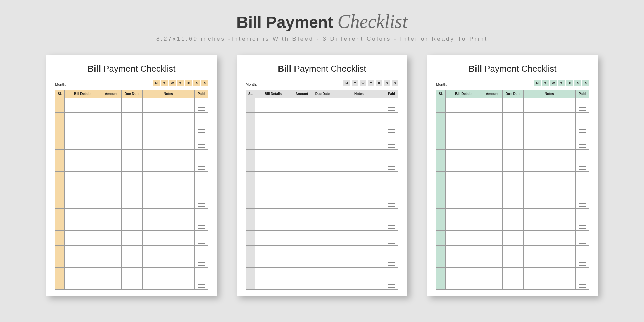 Image resolution: width=644 pixels, height=322 pixels. What do you see at coordinates (586, 83) in the screenshot?
I see `day-box: S` at bounding box center [586, 83].